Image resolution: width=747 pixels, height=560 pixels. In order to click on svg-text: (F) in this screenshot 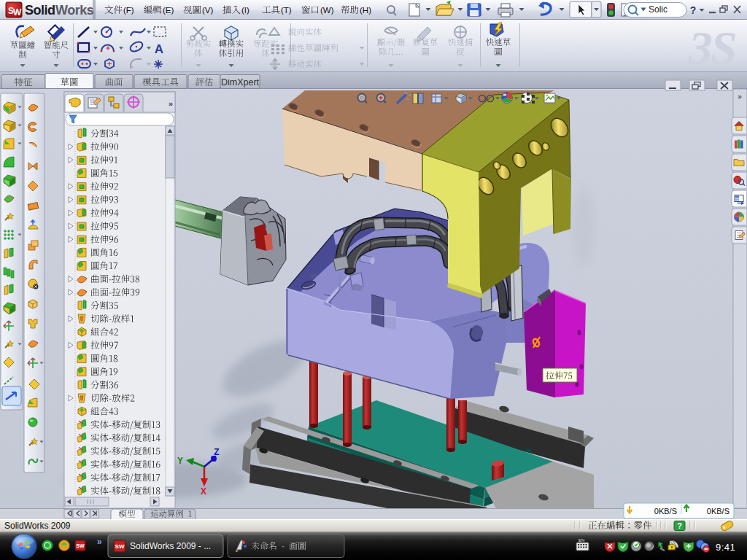, I will do `click(128, 10)`.